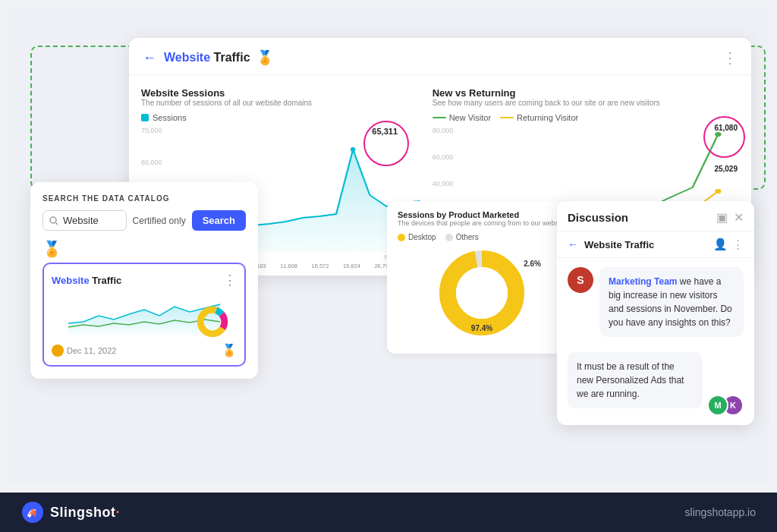 The image size is (777, 532). What do you see at coordinates (643, 282) in the screenshot?
I see `mention-text: Marketing Team` at bounding box center [643, 282].